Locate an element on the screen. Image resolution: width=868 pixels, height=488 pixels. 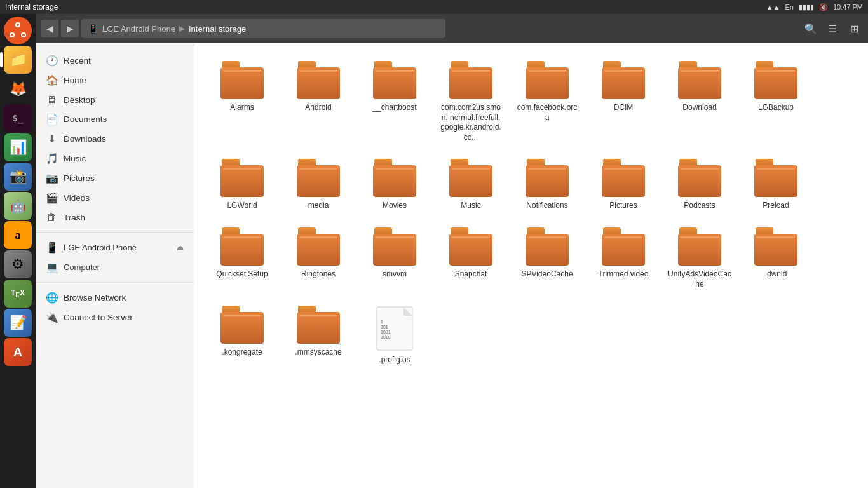
file-item-kongregate: .kongregate is located at coordinates (242, 336).